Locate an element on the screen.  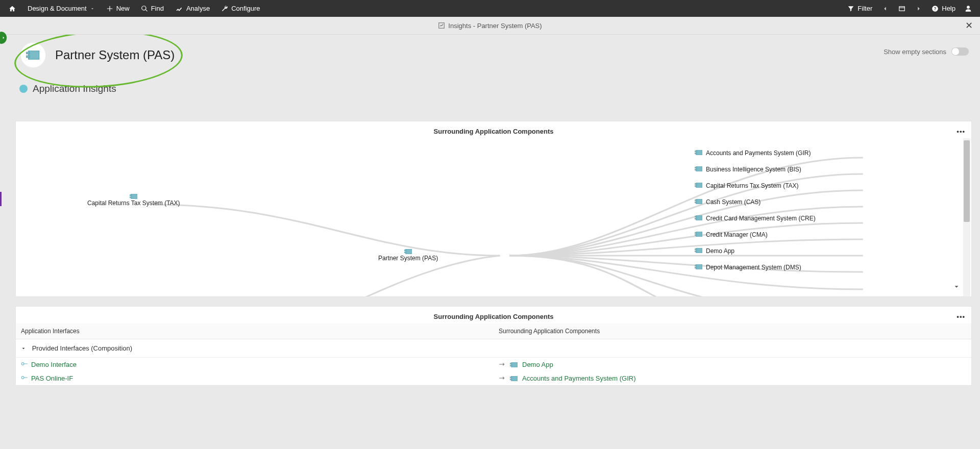
chart-line-icon is located at coordinates (179, 9).